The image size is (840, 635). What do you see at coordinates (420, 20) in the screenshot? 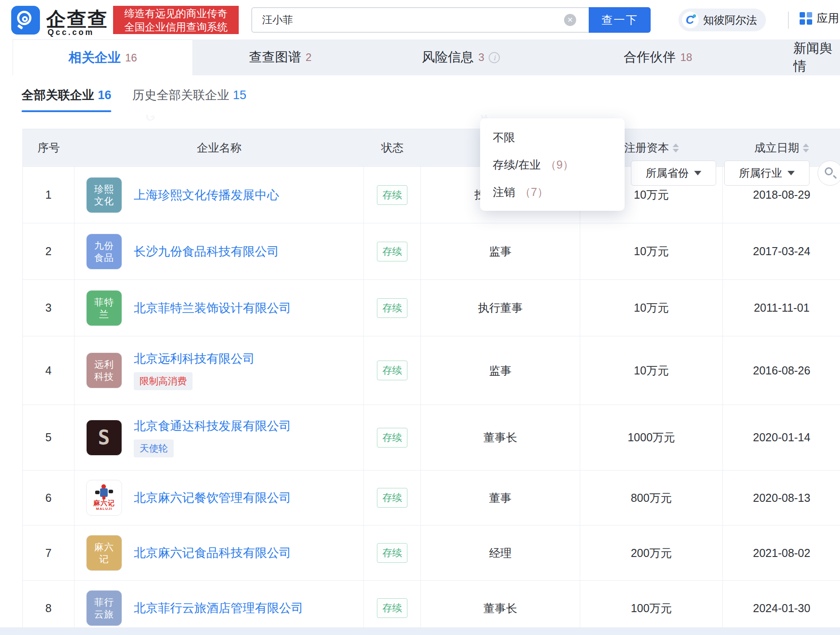
I see `search-input: 汪小菲` at bounding box center [420, 20].